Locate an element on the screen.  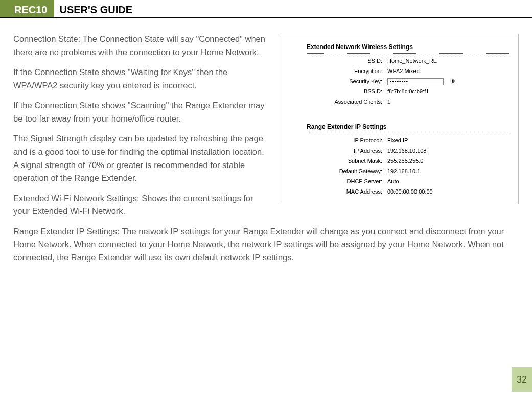
paragraph-ip-settings: Range Extender IP Settings: The network … is located at coordinates (266, 245).